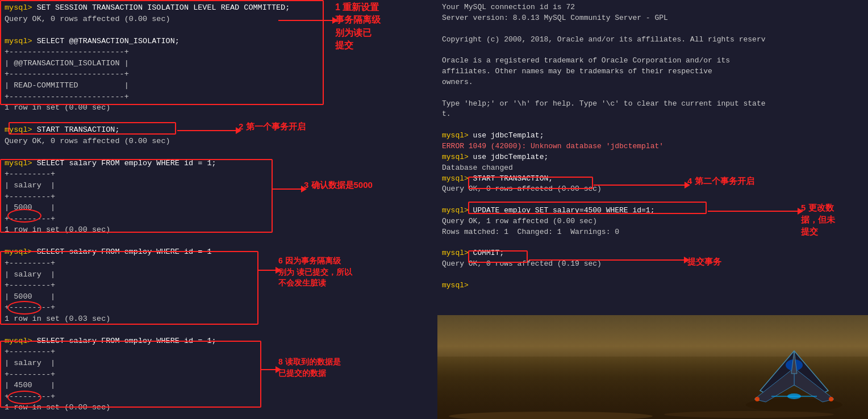  Describe the element at coordinates (219, 141) in the screenshot. I see `left-line-13: Query OK, 0 rows affected (0.00 sec)` at that location.